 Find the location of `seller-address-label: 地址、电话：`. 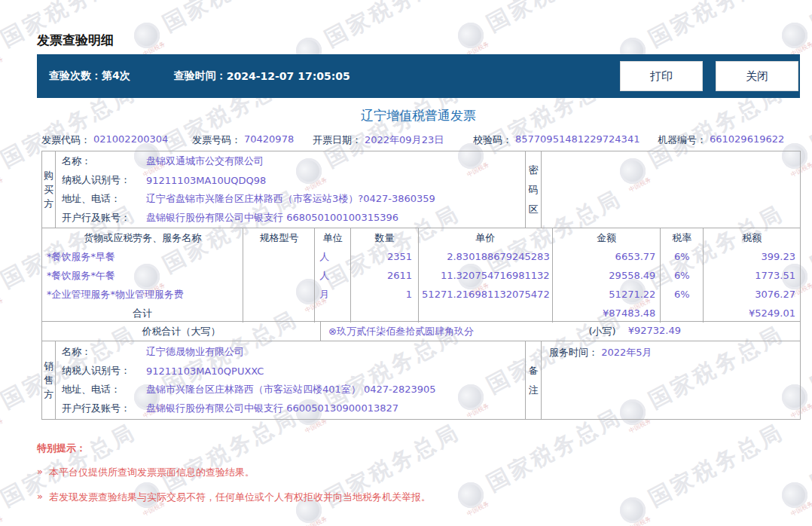

seller-address-label: 地址、电话： is located at coordinates (101, 390).